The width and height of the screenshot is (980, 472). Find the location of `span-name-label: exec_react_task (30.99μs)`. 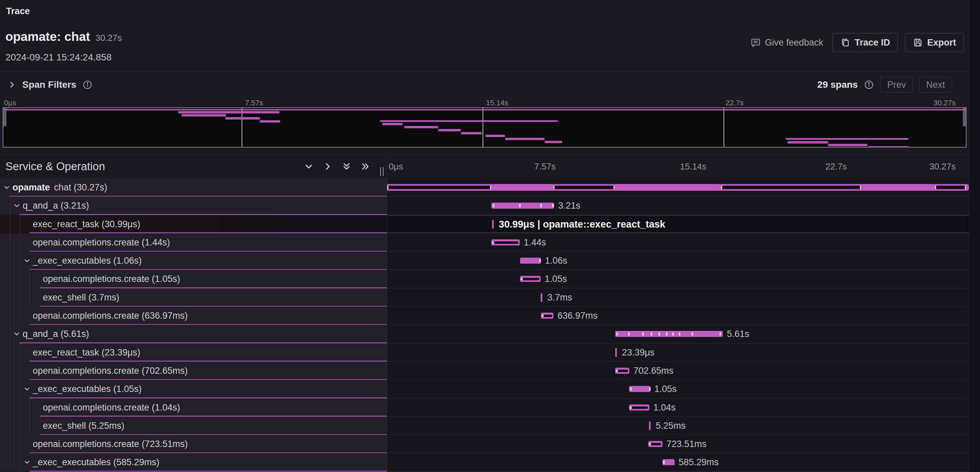

span-name-label: exec_react_task (30.99μs) is located at coordinates (87, 224).